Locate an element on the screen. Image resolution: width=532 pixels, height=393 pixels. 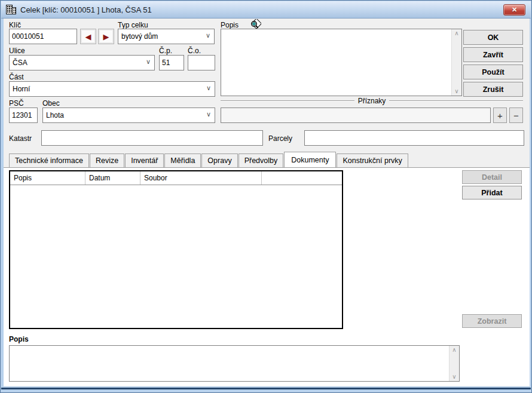
popis-top-scrollbar: ∧ ∨ is located at coordinates (457, 62).